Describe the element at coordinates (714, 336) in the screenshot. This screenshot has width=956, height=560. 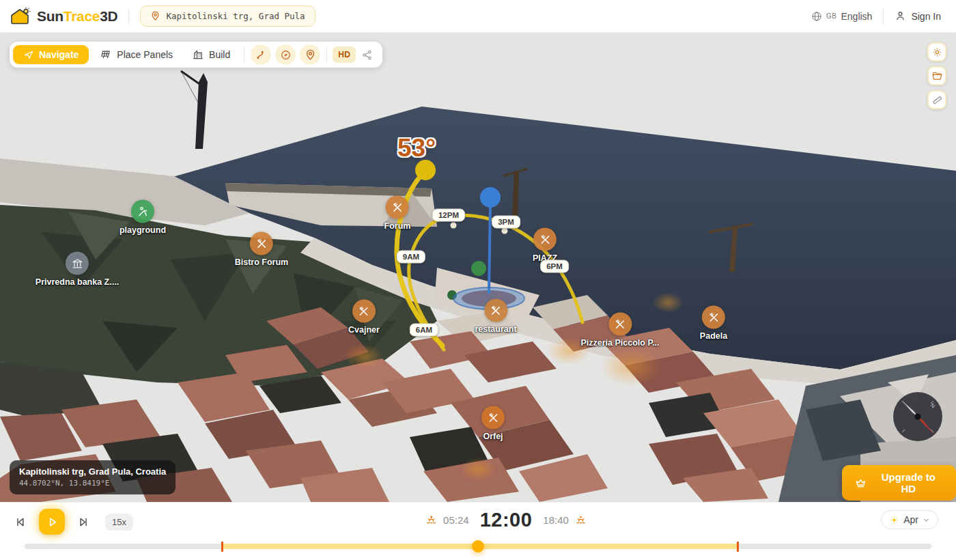
I see `poi-label: Padela` at that location.